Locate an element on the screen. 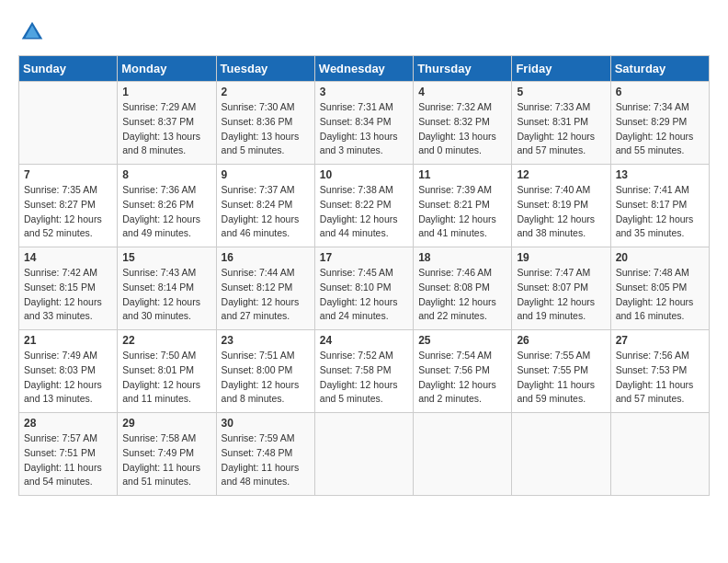 This screenshot has width=728, height=563. day-number: 10 is located at coordinates (364, 175).